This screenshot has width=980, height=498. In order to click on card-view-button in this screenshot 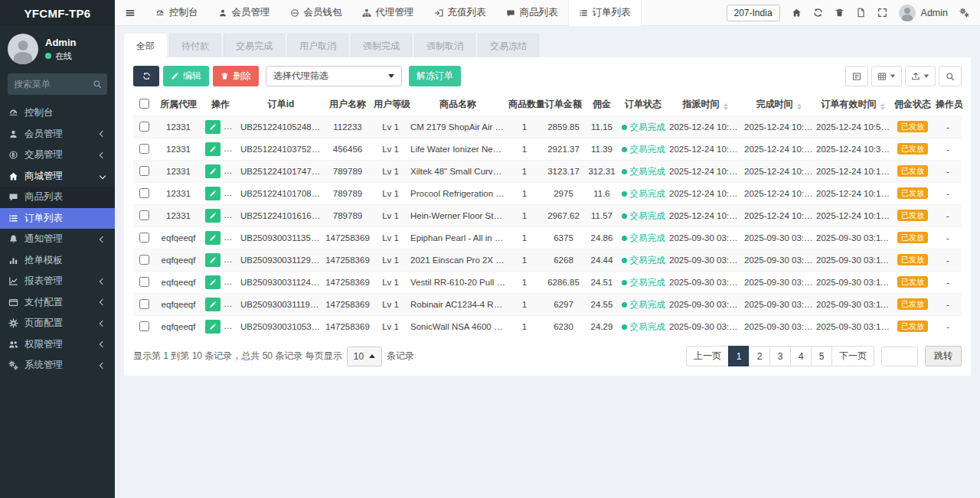, I will do `click(857, 76)`.